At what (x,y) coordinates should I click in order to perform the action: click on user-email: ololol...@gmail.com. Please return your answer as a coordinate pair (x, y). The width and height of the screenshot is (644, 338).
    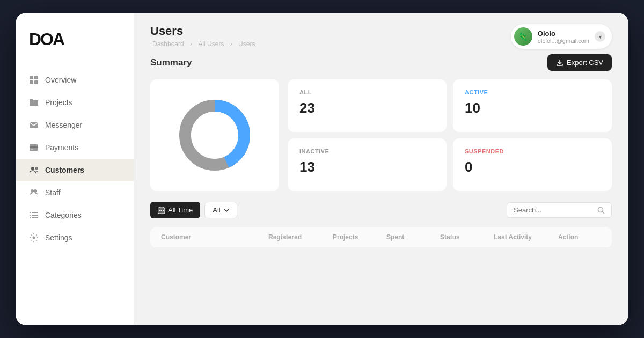
    Looking at the image, I should click on (564, 41).